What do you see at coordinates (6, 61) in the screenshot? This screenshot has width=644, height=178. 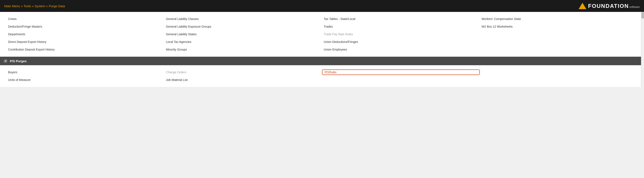 I see `ps-header-icon: ✔` at bounding box center [6, 61].